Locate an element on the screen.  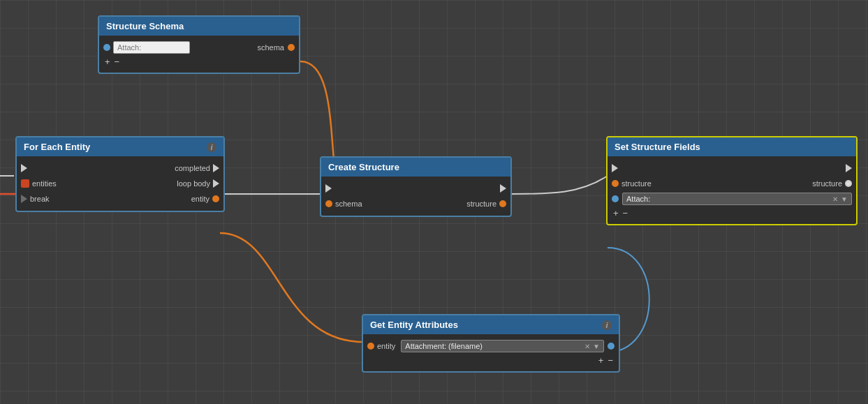
structure-schema-add-remove: + − is located at coordinates (199, 61).